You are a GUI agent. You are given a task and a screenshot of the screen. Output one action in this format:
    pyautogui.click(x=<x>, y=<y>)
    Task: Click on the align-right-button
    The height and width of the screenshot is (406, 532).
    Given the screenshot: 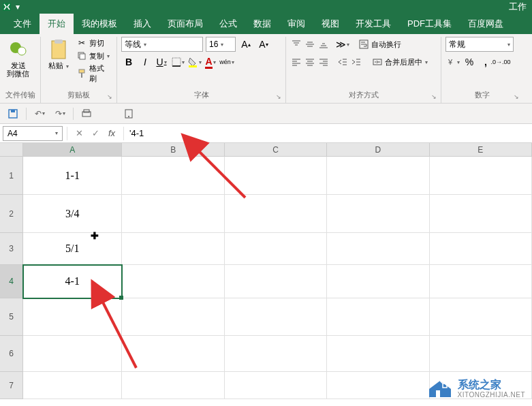 What is the action you would take?
    pyautogui.click(x=324, y=62)
    